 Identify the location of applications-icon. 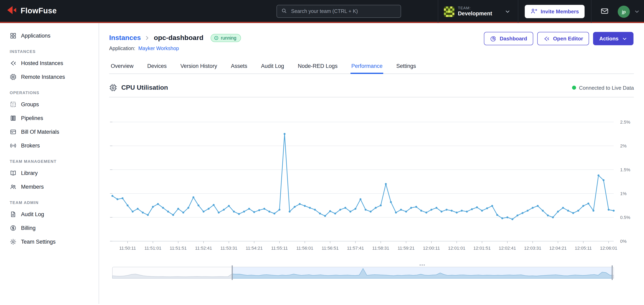
(13, 35).